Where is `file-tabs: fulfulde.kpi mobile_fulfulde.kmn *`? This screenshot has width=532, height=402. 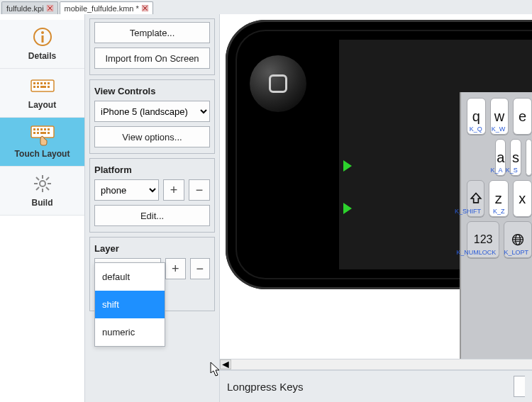
file-tabs: fulfulde.kpi mobile_fulfulde.kmn * is located at coordinates (266, 7).